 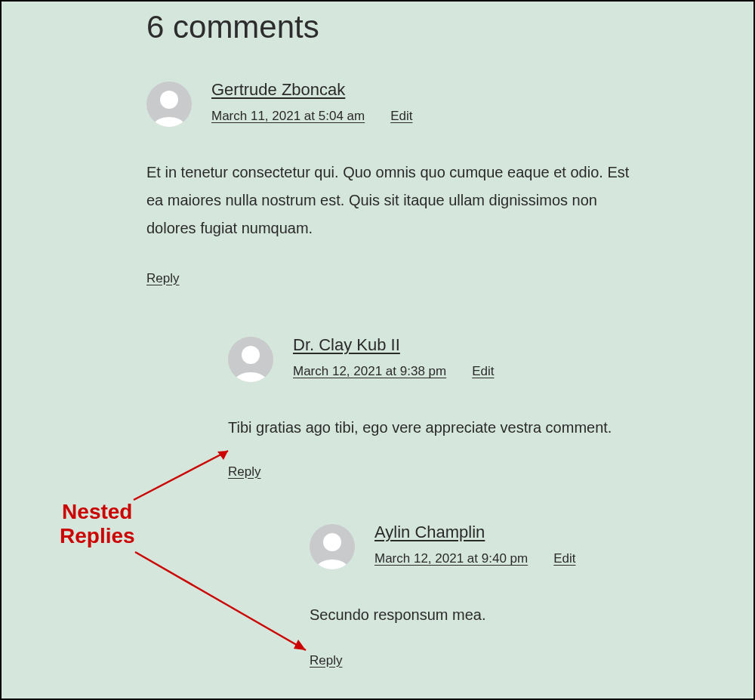 What do you see at coordinates (393, 345) in the screenshot?
I see `comment-author-link: Dr. Clay Kub II` at bounding box center [393, 345].